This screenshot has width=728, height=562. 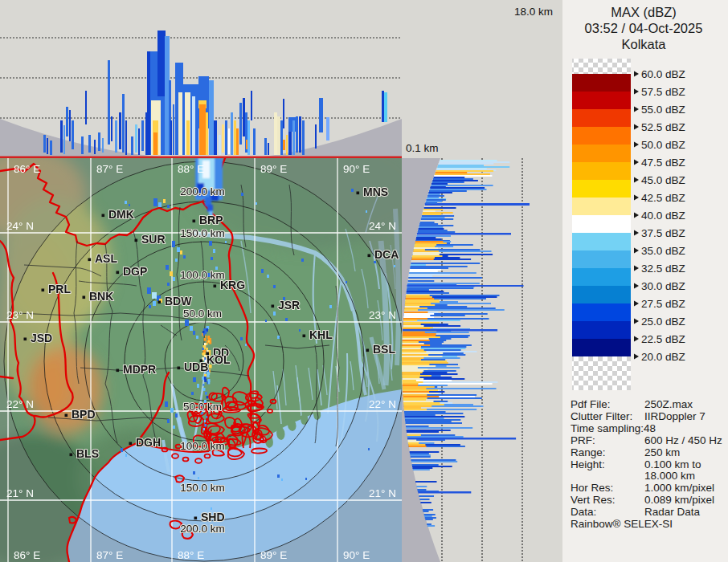 What do you see at coordinates (423, 148) in the screenshot?
I see `svg-text: 0.1 km` at bounding box center [423, 148].